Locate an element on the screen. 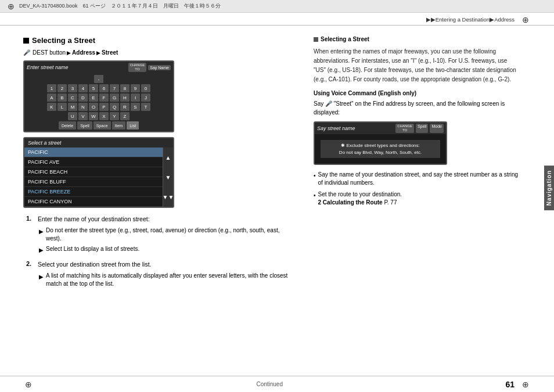 The width and height of the screenshot is (554, 392). street-item-2: PACIFIC AVE is located at coordinates (99, 163).